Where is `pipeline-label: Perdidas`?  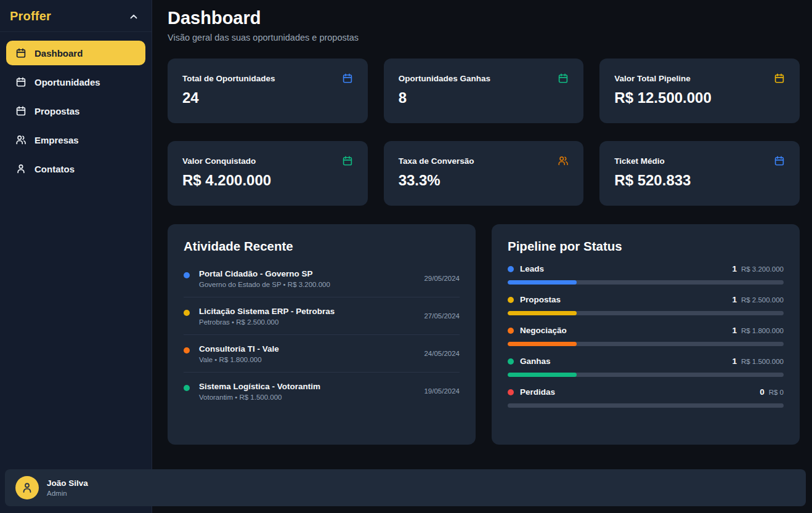 pipeline-label: Perdidas is located at coordinates (537, 392).